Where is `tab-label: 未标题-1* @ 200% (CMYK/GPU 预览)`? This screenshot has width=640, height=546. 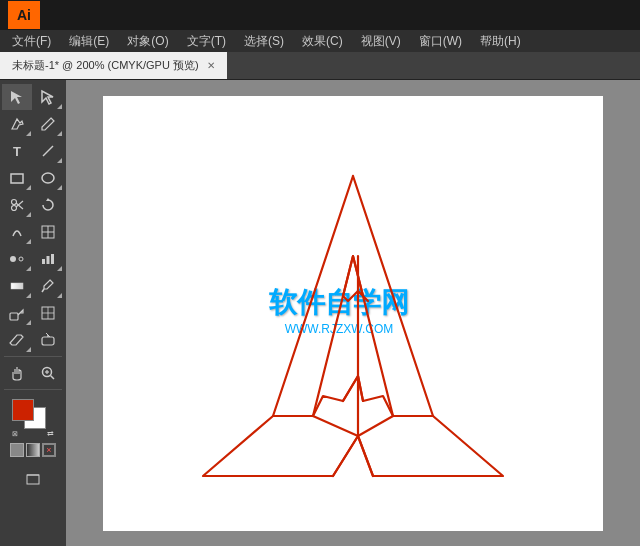 tab-label: 未标题-1* @ 200% (CMYK/GPU 预览) is located at coordinates (106, 66).